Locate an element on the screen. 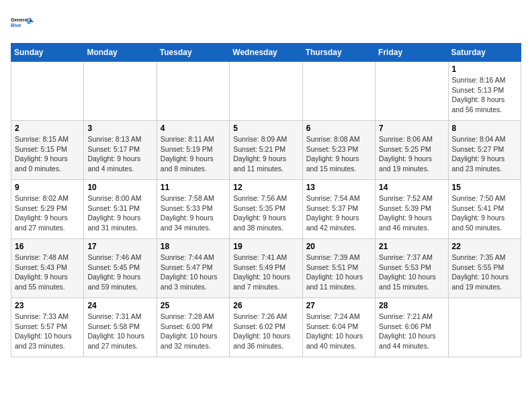  calendar-cell: 23Sunrise: 7:33 AM Sunset: 5:57 PM Dayli… is located at coordinates (48, 328).